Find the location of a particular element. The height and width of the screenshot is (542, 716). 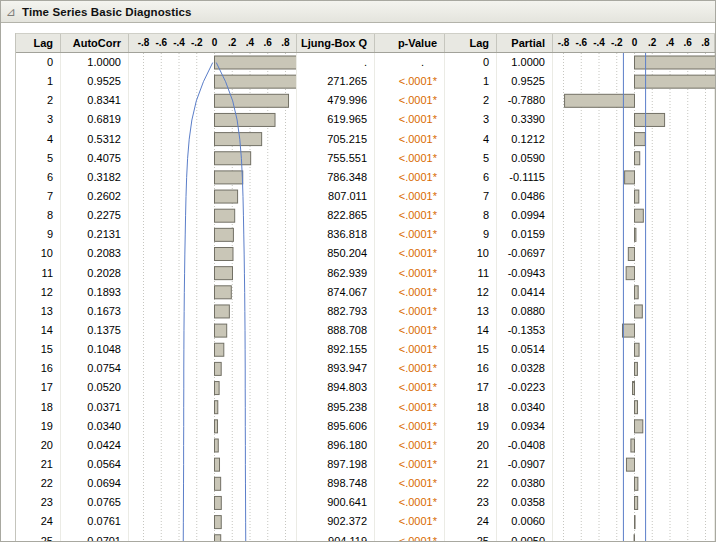

autocorr-cell: 0.5312 is located at coordinates (95, 140).